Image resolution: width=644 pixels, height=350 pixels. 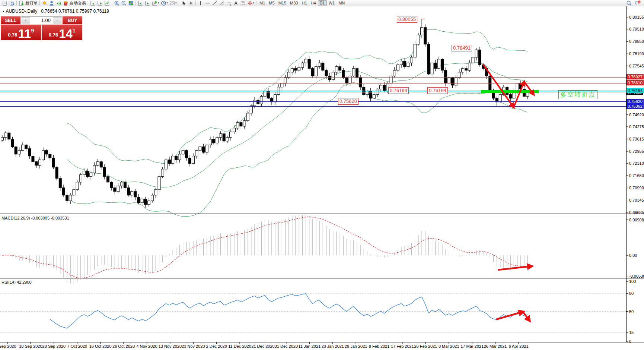 I want to click on buy-price-big: 14, so click(x=66, y=34).